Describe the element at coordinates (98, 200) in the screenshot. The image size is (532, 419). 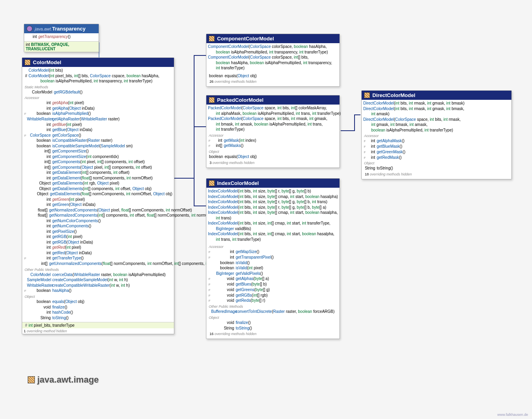
I see `method-row: intgetGreen (int pixel)` at that location.